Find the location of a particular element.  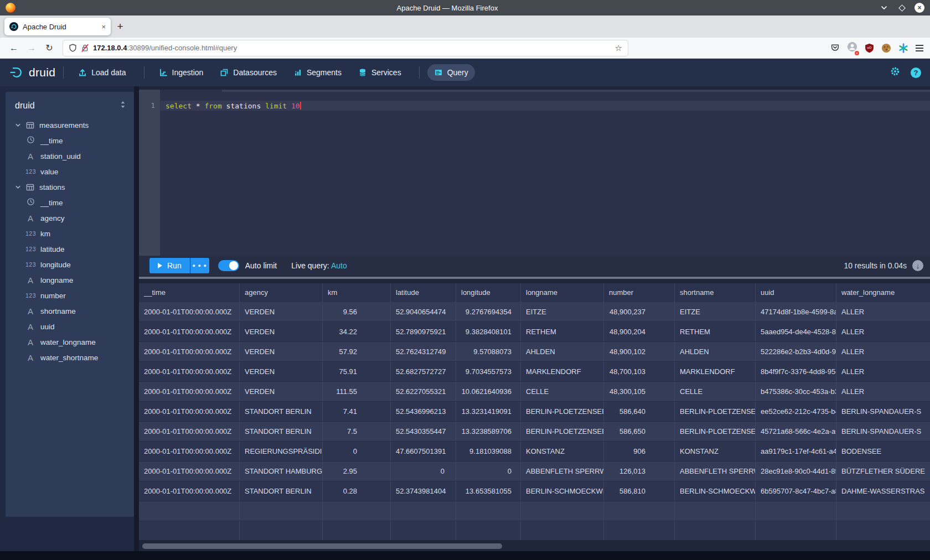

cell-shortname: AHLDEN is located at coordinates (715, 352).